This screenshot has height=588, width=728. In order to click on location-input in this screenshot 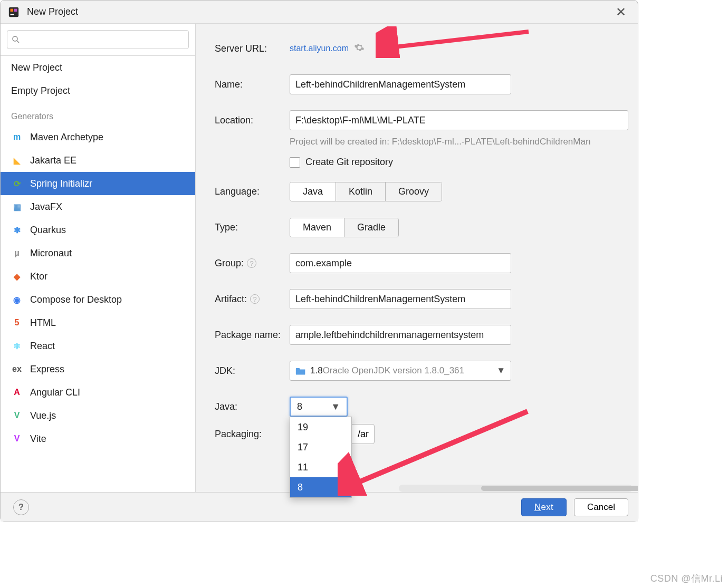, I will do `click(459, 120)`.